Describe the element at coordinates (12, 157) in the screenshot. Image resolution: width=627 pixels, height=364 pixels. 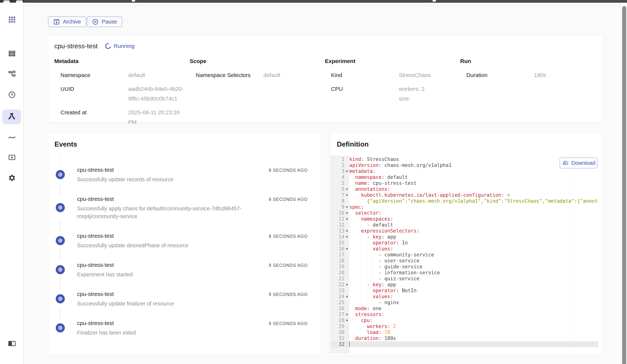
I see `sidebar-item-archives` at that location.